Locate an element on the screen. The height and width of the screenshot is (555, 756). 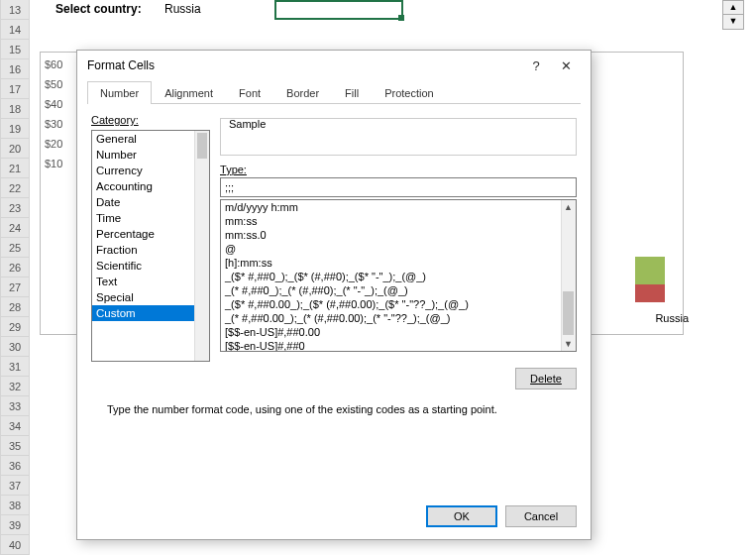
category-items: GeneralNumberCurrencyAccountingDateTimeP… is located at coordinates (151, 226).